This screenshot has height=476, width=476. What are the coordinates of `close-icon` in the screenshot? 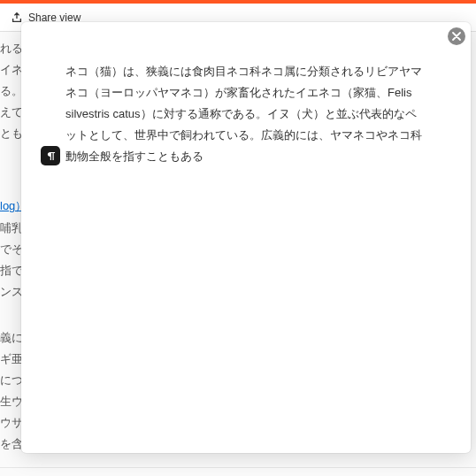 It's located at (457, 36).